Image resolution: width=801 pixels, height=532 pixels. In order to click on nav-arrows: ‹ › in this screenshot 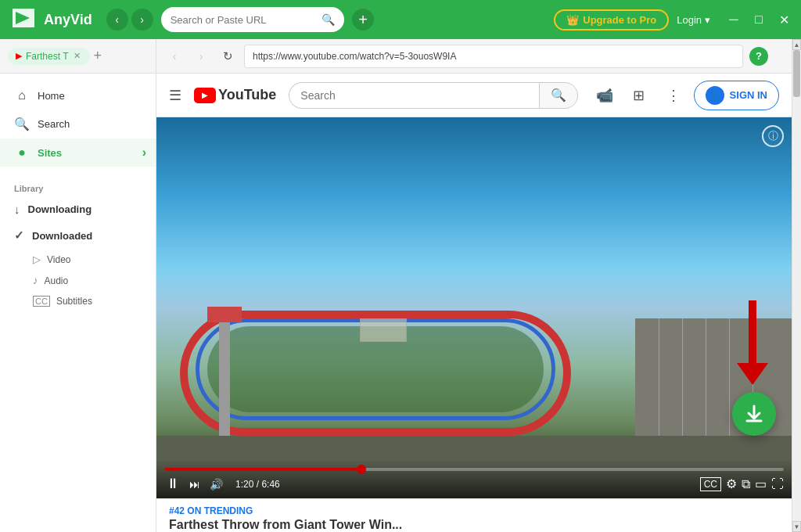, I will do `click(130, 20)`.